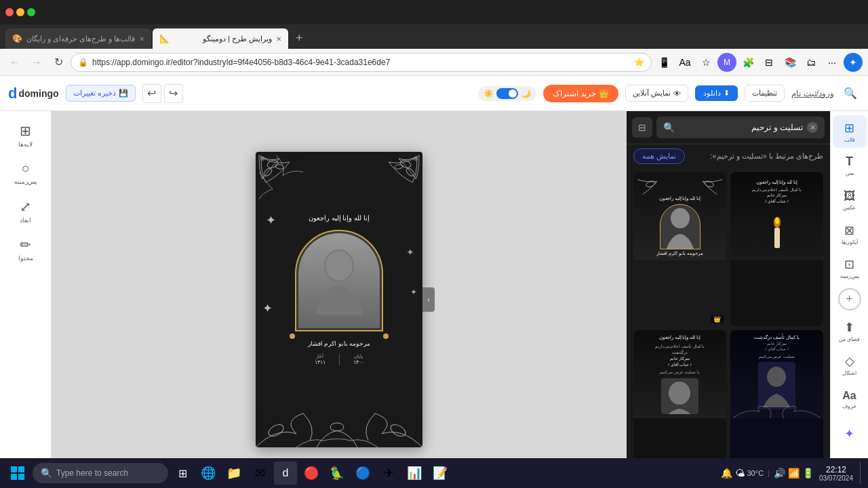 This screenshot has width=868, height=488. I want to click on tab-title-1: قالب‌ها و طرح‌های حرفه‌ای و رایگان, so click(81, 39).